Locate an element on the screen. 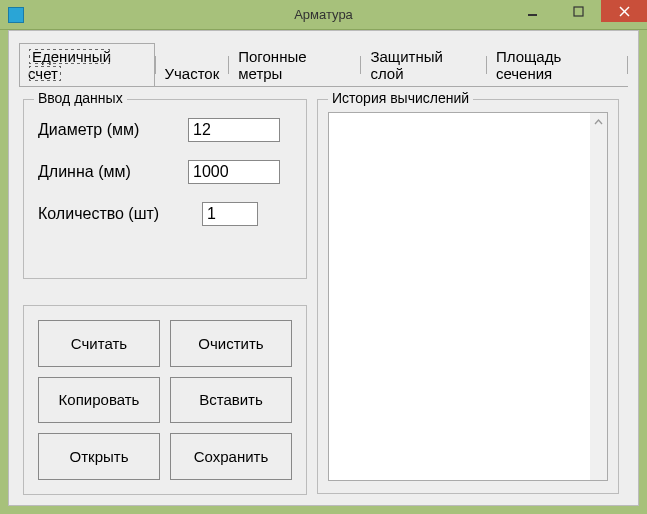 This screenshot has width=647, height=514. group-history-legend: История вычислений is located at coordinates (400, 98).